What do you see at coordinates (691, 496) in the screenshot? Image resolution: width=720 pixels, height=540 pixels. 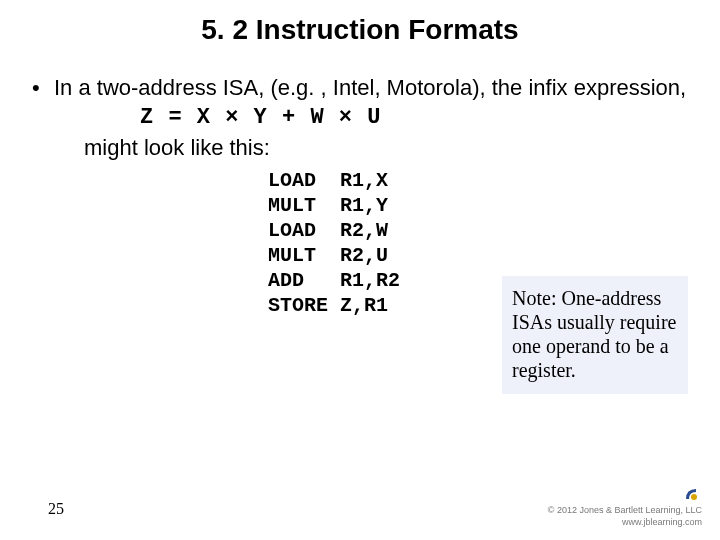 I see `publisher-logo-icon` at bounding box center [691, 496].